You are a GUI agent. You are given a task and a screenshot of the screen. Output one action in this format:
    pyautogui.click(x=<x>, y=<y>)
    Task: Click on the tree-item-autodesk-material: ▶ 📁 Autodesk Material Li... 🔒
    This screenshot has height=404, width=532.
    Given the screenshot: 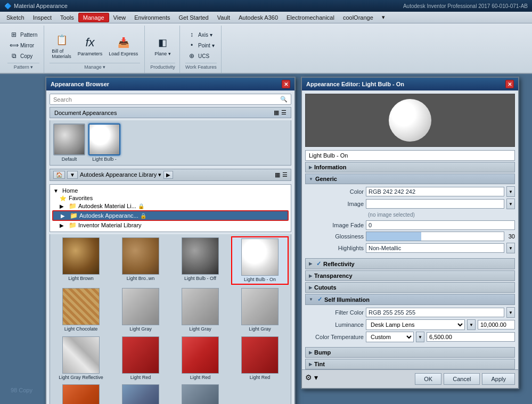 What is the action you would take?
    pyautogui.click(x=170, y=206)
    